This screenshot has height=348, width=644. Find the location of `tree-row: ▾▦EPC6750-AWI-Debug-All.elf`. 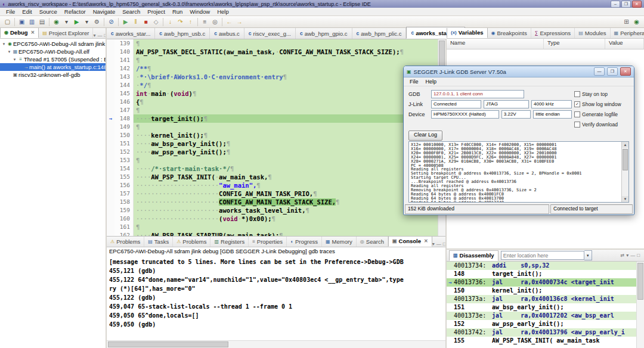

tree-row: ▾▦EPC6750-AWI-Debug-All.elf is located at coordinates (52, 51).